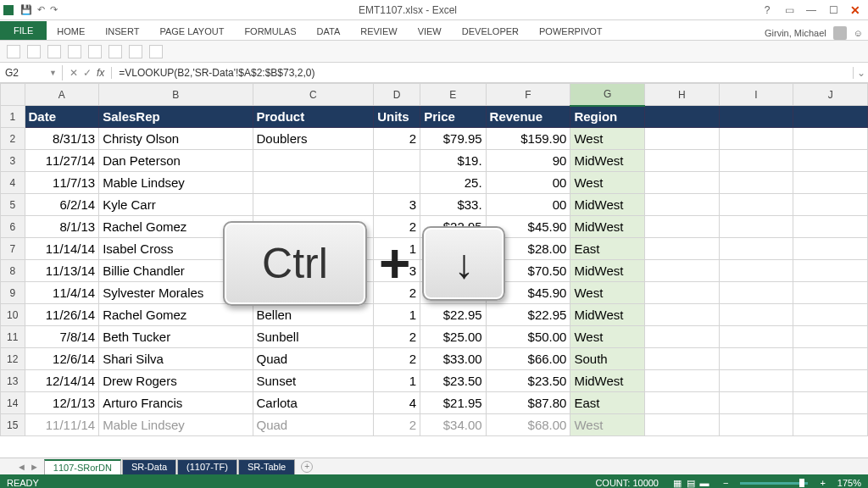  I want to click on tab-home: HOME, so click(71, 31).